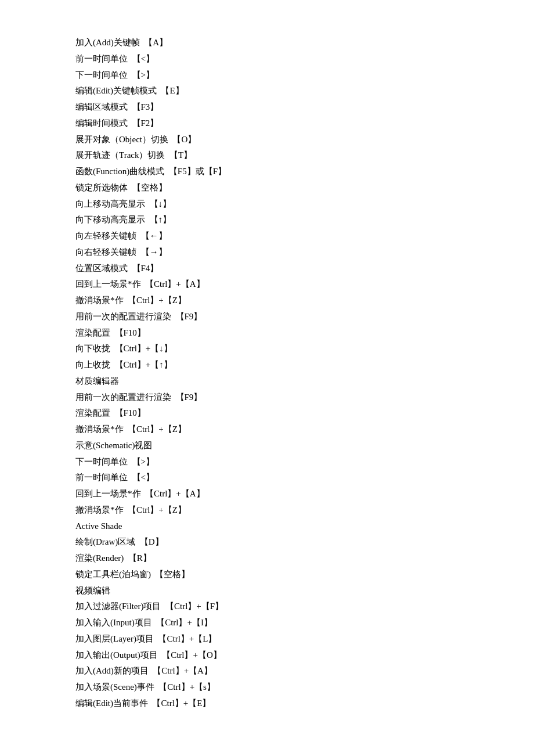 Image resolution: width=534 pixels, height=756 pixels. I want to click on text-line-24: 撤消场景*作 【Ctrl】+【Z】, so click(267, 430).